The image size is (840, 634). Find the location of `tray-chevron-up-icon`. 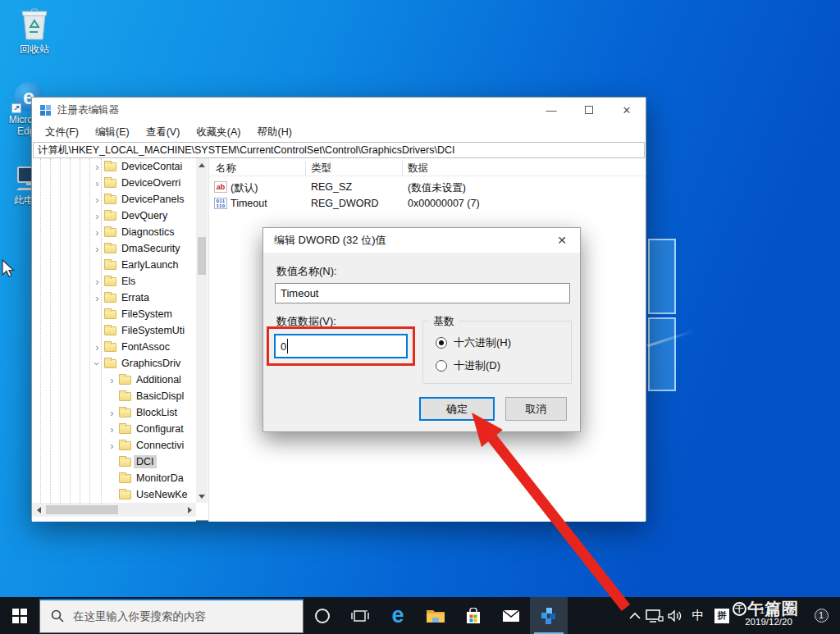

tray-chevron-up-icon is located at coordinates (635, 616).